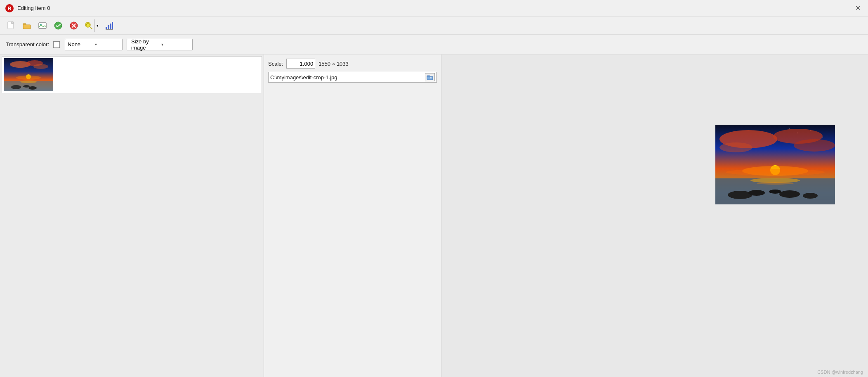  Describe the element at coordinates (11, 26) in the screenshot. I see `new-file-icon` at that location.